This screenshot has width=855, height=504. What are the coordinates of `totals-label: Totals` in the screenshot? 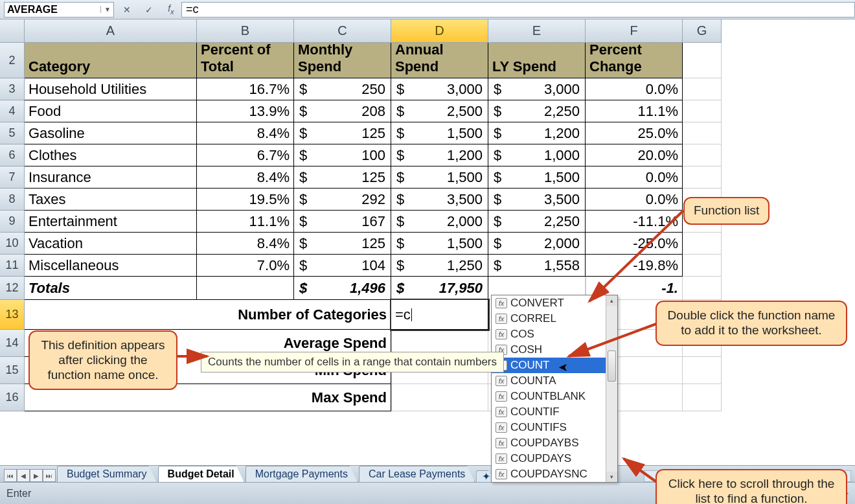 It's located at (111, 288).